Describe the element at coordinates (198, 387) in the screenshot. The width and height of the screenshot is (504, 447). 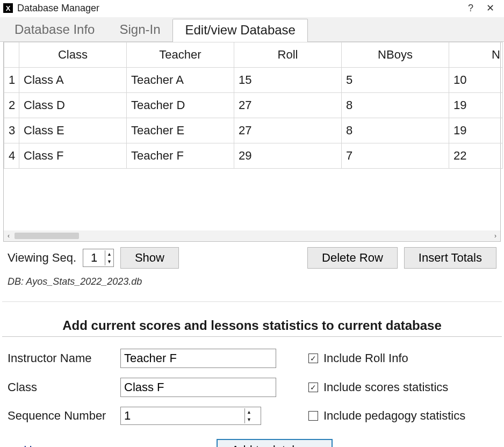
I see `class-input` at that location.